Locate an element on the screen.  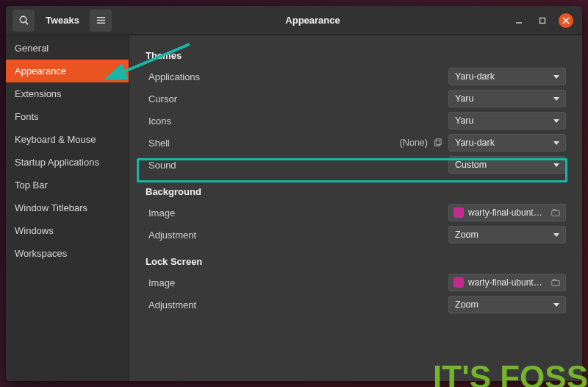
app-name: Tweaks is located at coordinates (62, 21).